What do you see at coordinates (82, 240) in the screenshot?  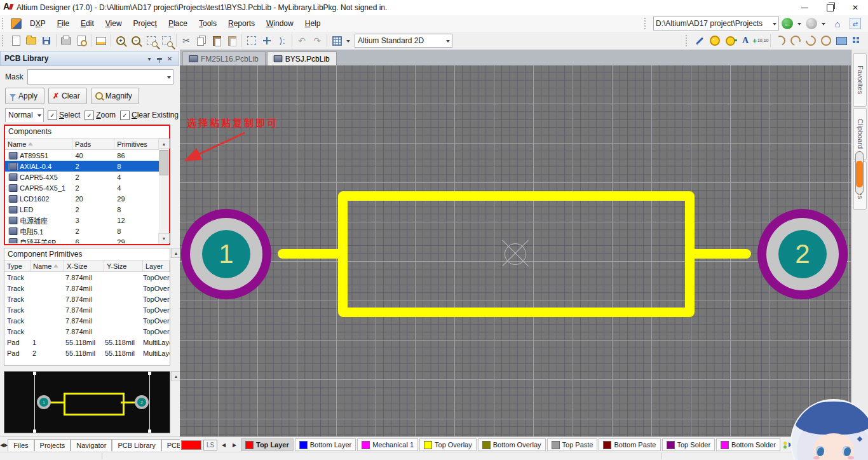 I see `component-row: 自锁开关6P629` at bounding box center [82, 240].